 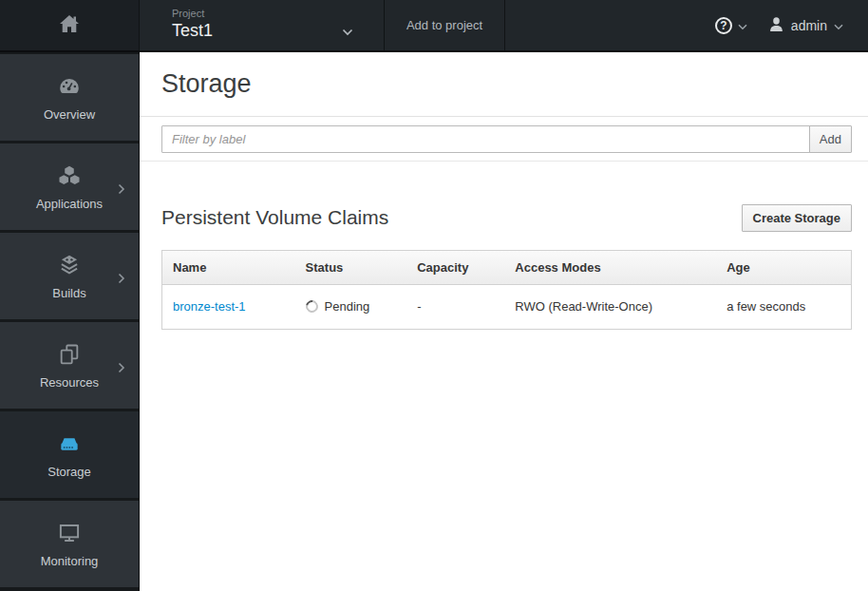 I want to click on cell-access-modes: RWO (Read-Write-Once), so click(x=610, y=308).